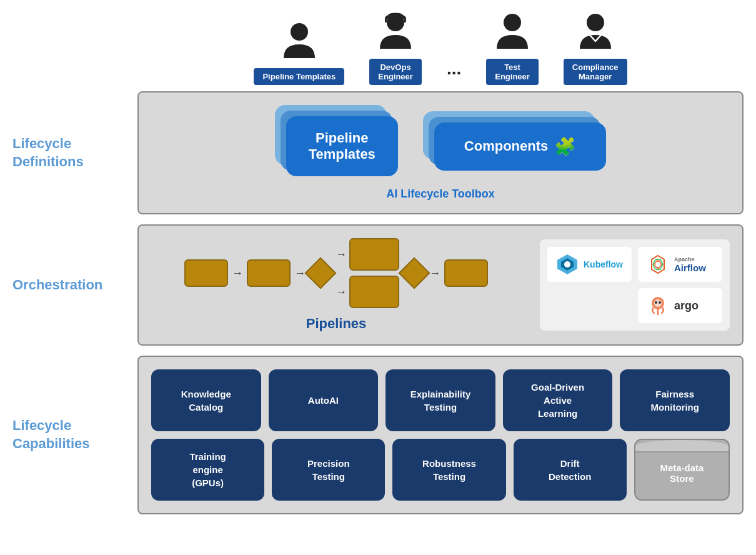  Describe the element at coordinates (520, 146) in the screenshot. I see `components-stack: Components 🧩` at that location.